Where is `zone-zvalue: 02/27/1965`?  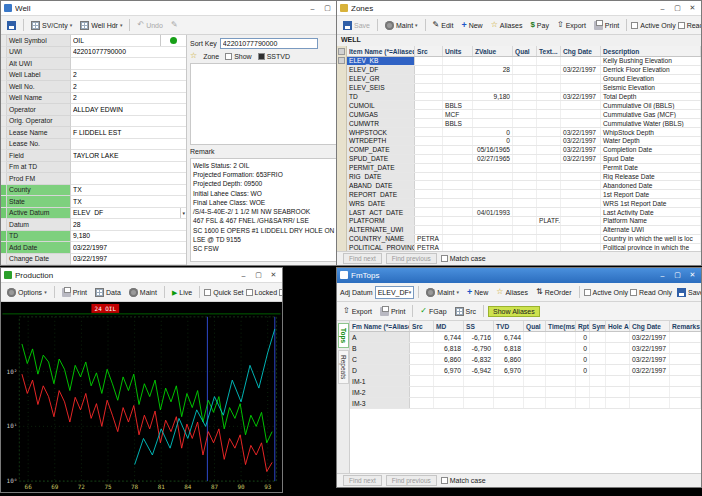
zone-zvalue: 02/27/1965 is located at coordinates (493, 159).